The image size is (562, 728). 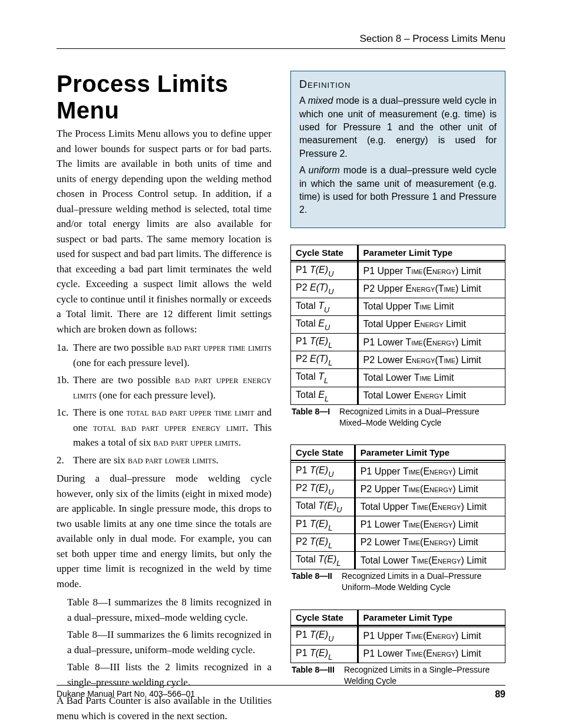 I want to click on table-row: Total EUTotal Upper Energy Limit, so click(x=398, y=324).